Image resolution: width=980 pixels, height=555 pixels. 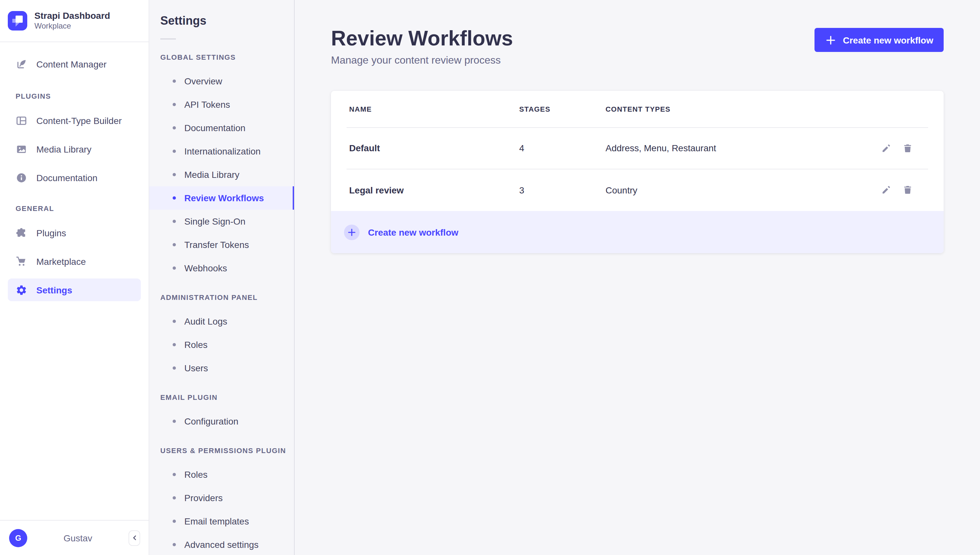 What do you see at coordinates (222, 151) in the screenshot?
I see `subnav-item-internationalization: Internationalization` at bounding box center [222, 151].